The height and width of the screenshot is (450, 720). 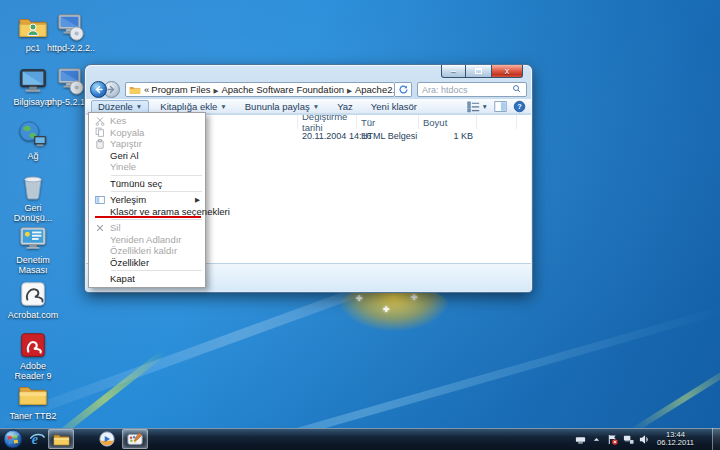 I want to click on desktop-icon-label: Taner TTB2, so click(x=33, y=416).